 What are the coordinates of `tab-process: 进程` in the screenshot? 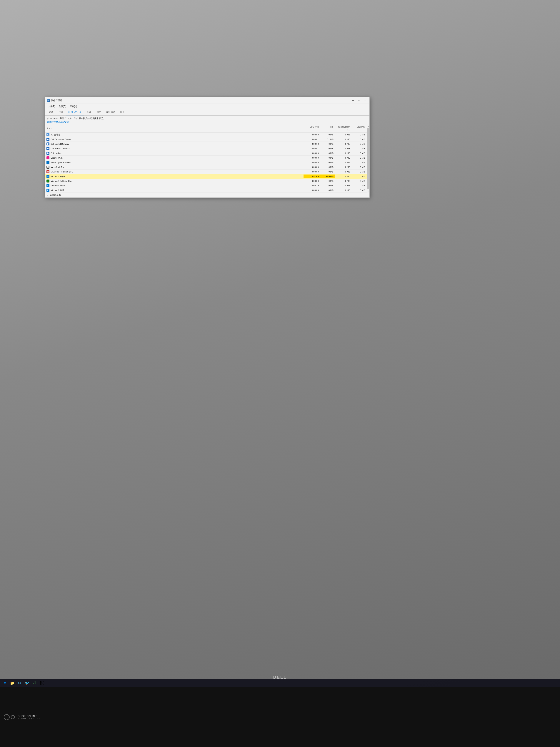 It's located at (51, 112).